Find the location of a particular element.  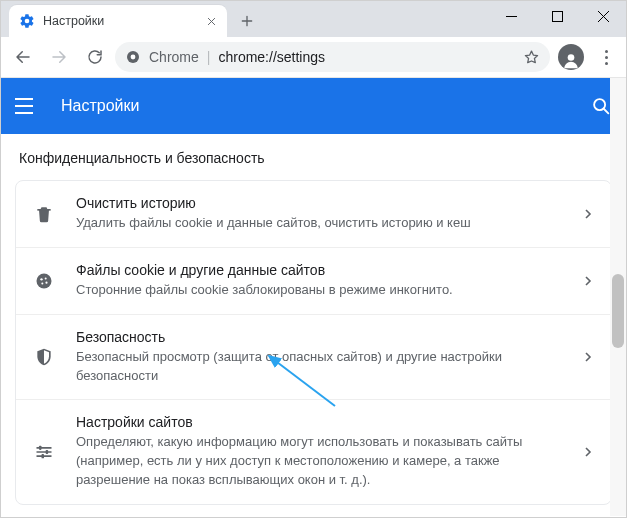

tab-settings: Настройки is located at coordinates (118, 21).